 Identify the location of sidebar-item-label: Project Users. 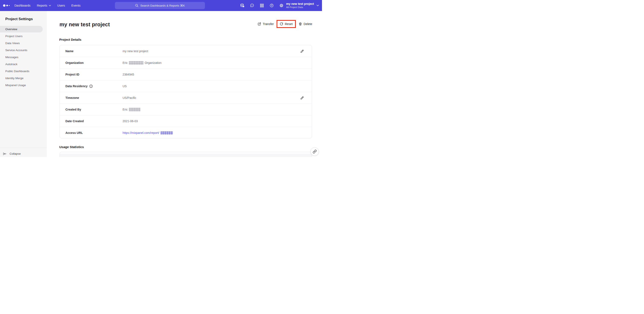
(14, 36).